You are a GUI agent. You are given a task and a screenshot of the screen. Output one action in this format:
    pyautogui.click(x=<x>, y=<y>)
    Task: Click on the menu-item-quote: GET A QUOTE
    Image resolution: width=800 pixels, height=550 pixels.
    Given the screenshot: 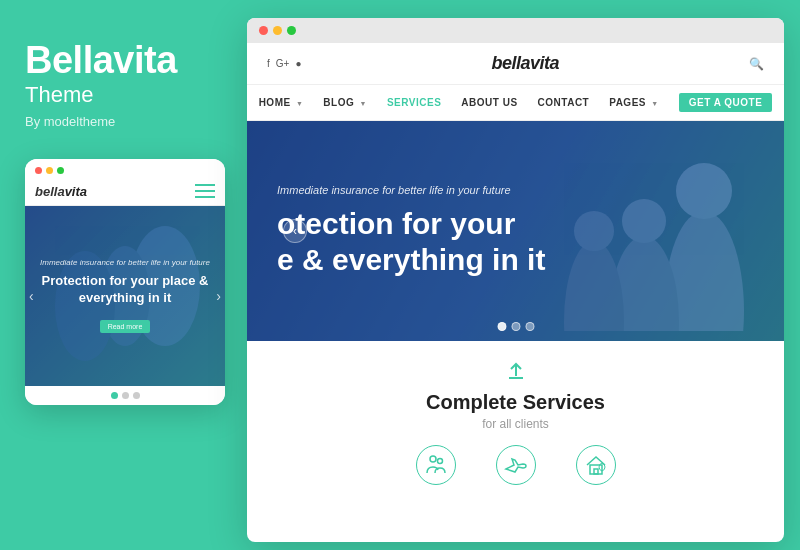 What is the action you would take?
    pyautogui.click(x=726, y=102)
    